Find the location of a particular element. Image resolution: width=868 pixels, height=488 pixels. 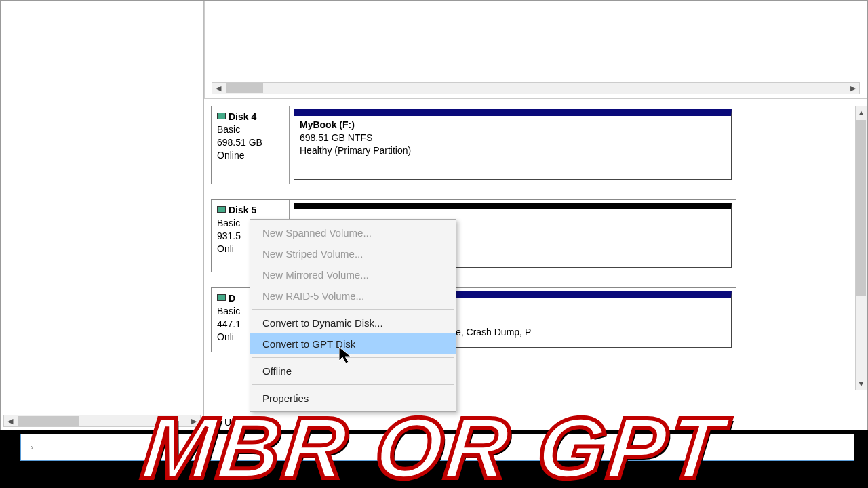

volume-wrap: MyBook (F:)698.51 GB NTFSHealthy (Primar… is located at coordinates (513, 145).